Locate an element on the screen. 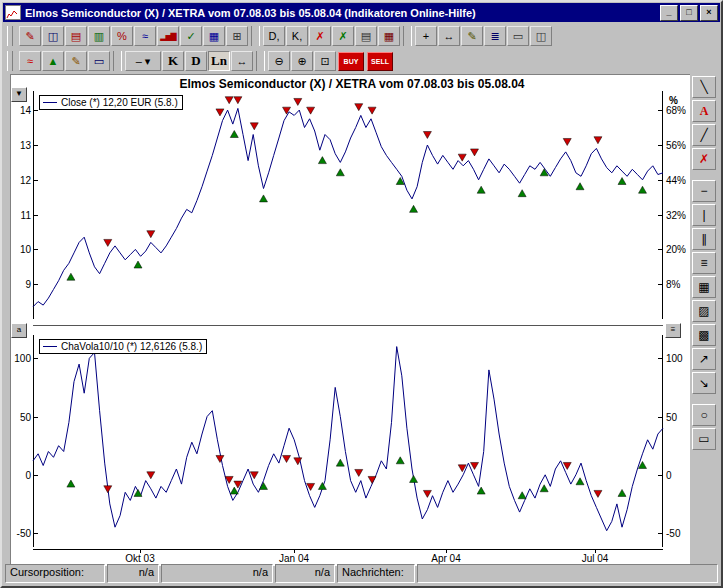 The image size is (723, 588). d-comma-icon: D, is located at coordinates (274, 36).